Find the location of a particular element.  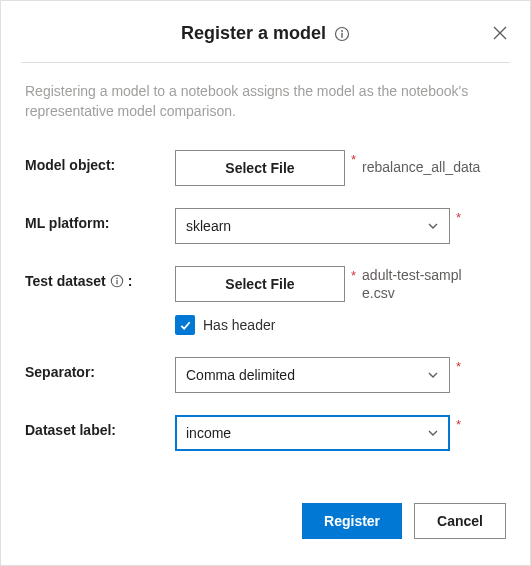

dataset-label-dropdown: income is located at coordinates (312, 433).